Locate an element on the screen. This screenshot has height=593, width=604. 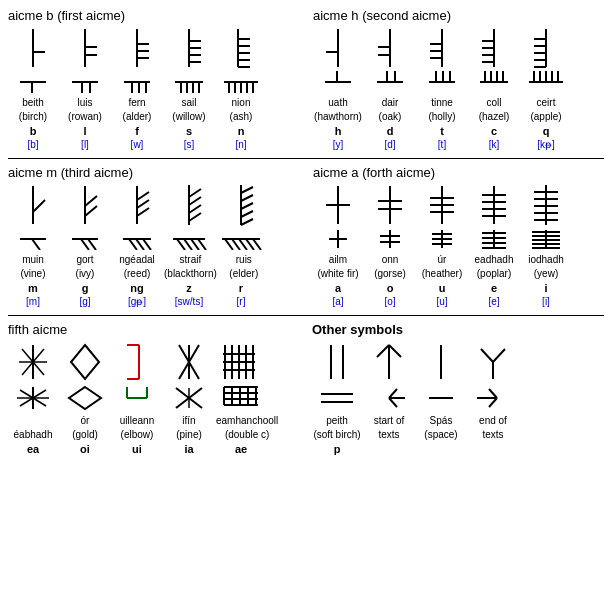
ailm-sub: (white fir) is located at coordinates (338, 274).